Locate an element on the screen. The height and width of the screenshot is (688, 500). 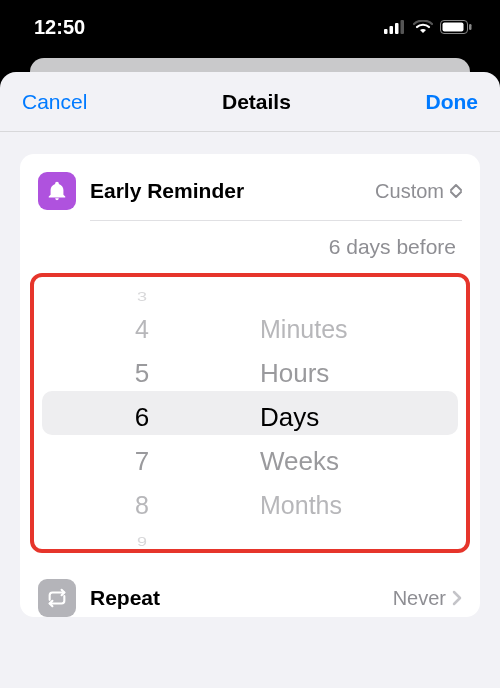
picker-unit-item: Weeks is located at coordinates (358, 461).